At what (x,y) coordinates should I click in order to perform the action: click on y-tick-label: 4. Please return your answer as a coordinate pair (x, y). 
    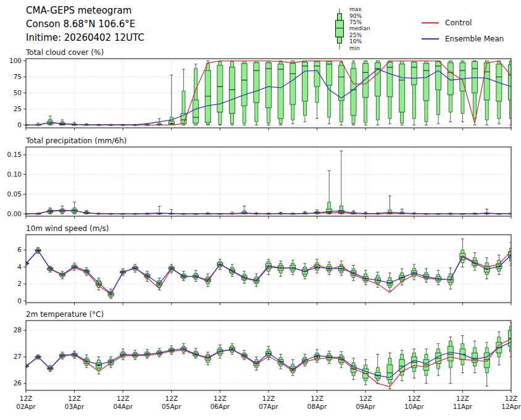
    Looking at the image, I should click on (20, 267).